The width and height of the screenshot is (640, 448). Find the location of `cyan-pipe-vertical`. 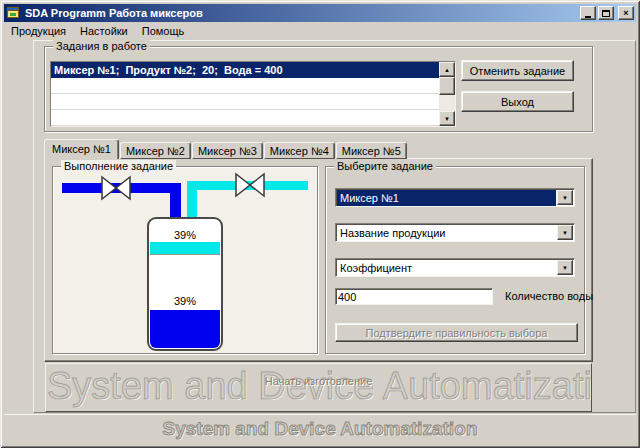

cyan-pipe-vertical is located at coordinates (192, 200).